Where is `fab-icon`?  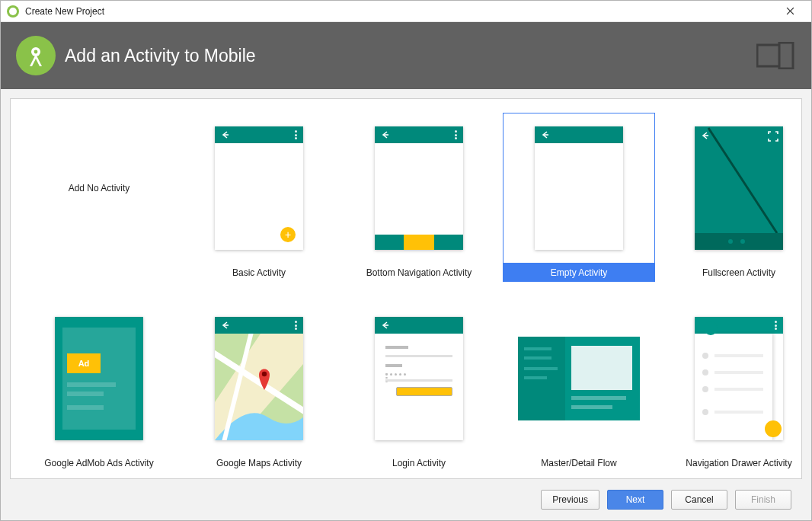 fab-icon is located at coordinates (773, 429).